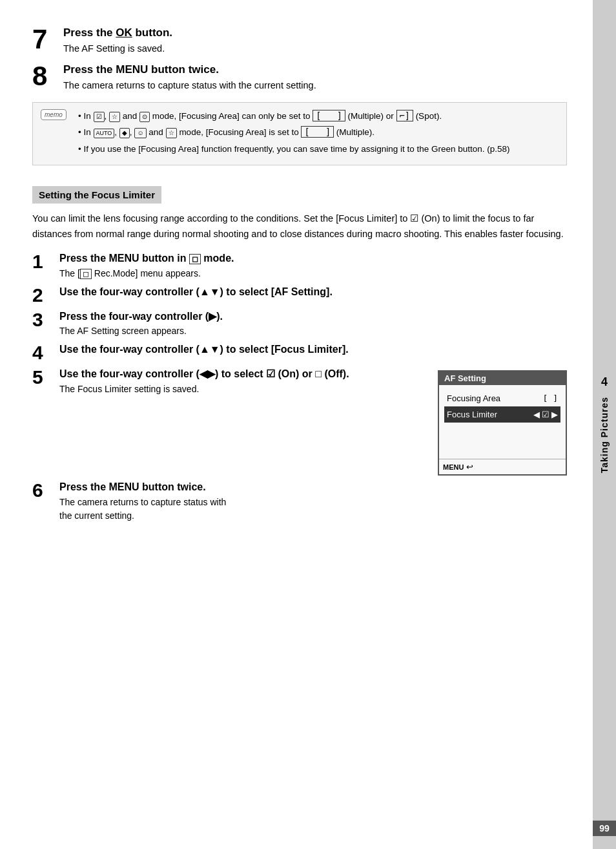 The image size is (616, 849). What do you see at coordinates (313, 421) in the screenshot?
I see `step-5-with-image: Use the four-way controller (◀▶) to sele…` at bounding box center [313, 421].